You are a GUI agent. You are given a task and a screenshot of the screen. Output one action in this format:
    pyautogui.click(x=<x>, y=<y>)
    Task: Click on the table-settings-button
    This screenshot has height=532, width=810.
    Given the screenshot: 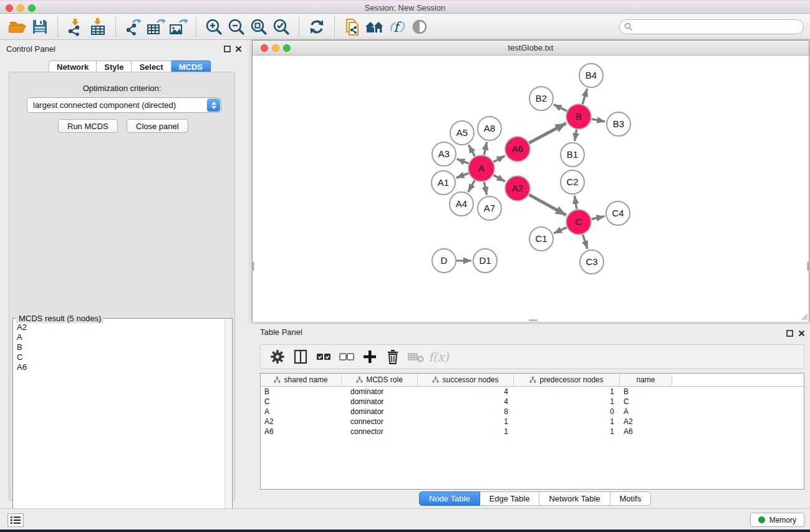 What is the action you would take?
    pyautogui.click(x=277, y=357)
    